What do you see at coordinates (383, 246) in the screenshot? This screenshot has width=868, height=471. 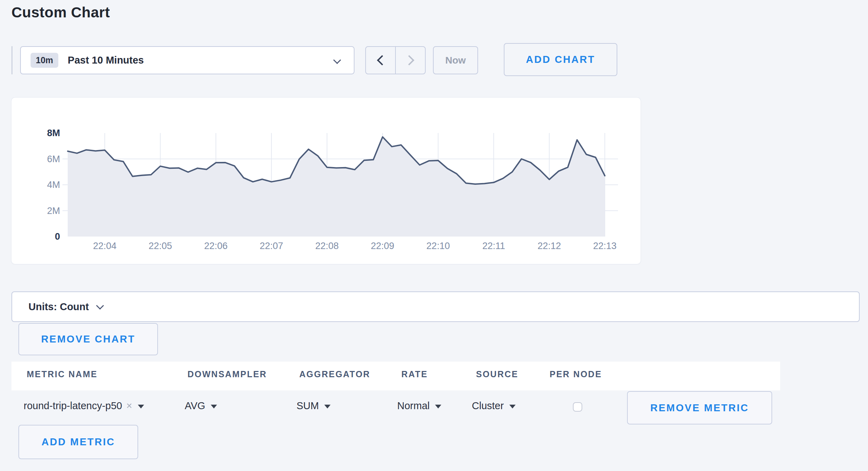 I see `svg-text: 22:09` at bounding box center [383, 246].